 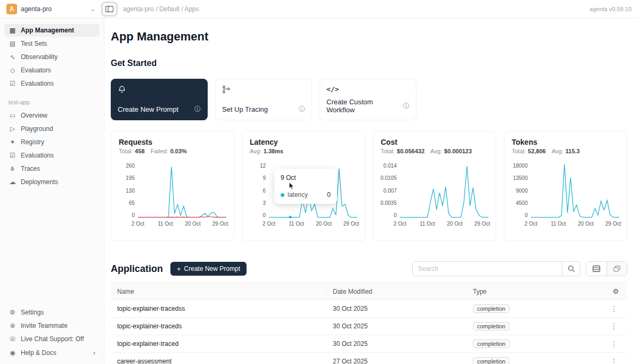 What do you see at coordinates (182, 191) in the screenshot?
I see `requests-chart` at bounding box center [182, 191].